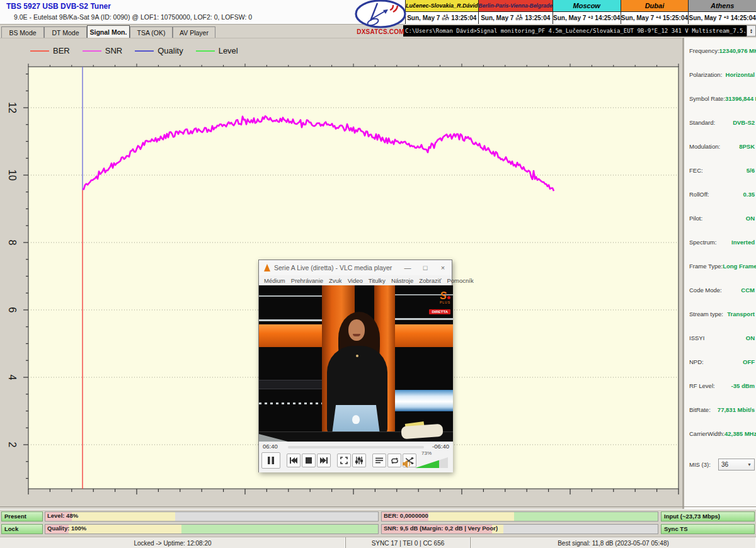  Describe the element at coordinates (324, 460) in the screenshot. I see `next-button` at that location.